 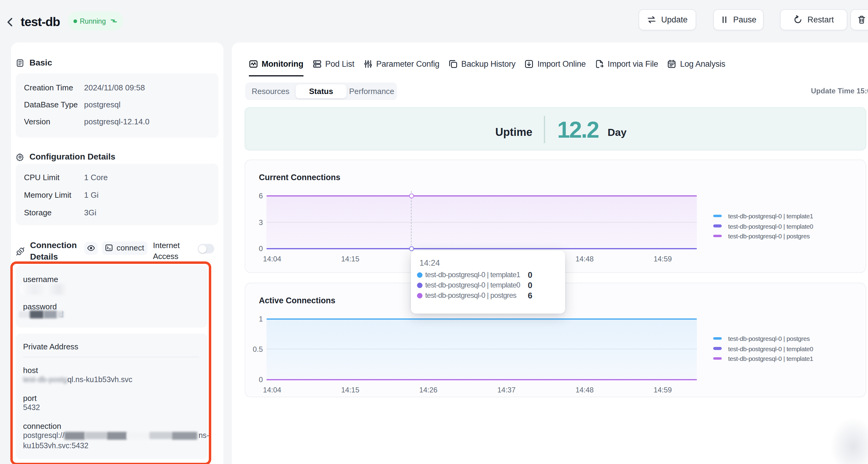 I want to click on config-panel: CPU Limit 1 Core Memory Limit 1 Gi Stora…, so click(x=117, y=194).